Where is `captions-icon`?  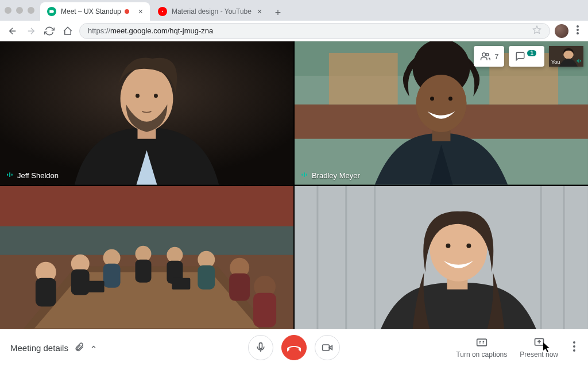
captions-icon is located at coordinates (482, 342).